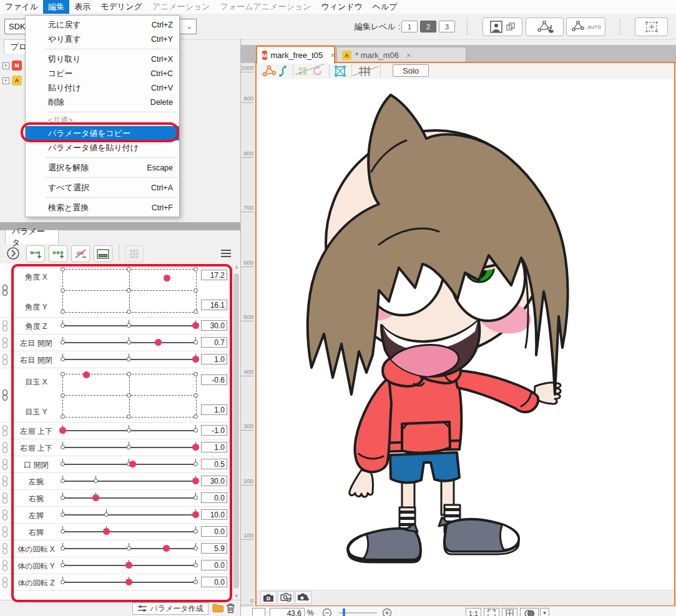 The width and height of the screenshot is (676, 616). What do you see at coordinates (286, 598) in the screenshot?
I see `screenshot-settings-button` at bounding box center [286, 598].